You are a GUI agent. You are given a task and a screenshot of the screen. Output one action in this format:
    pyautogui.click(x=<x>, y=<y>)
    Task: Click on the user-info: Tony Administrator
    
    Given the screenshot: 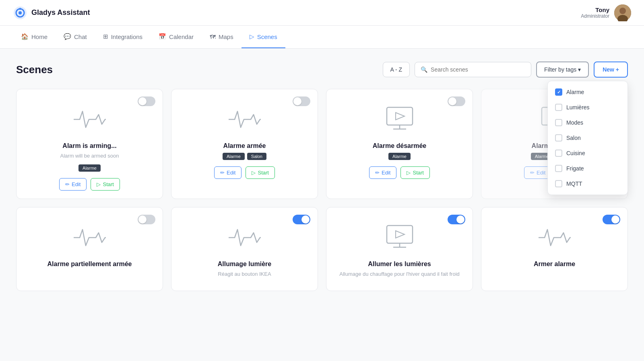 What is the action you would take?
    pyautogui.click(x=595, y=13)
    